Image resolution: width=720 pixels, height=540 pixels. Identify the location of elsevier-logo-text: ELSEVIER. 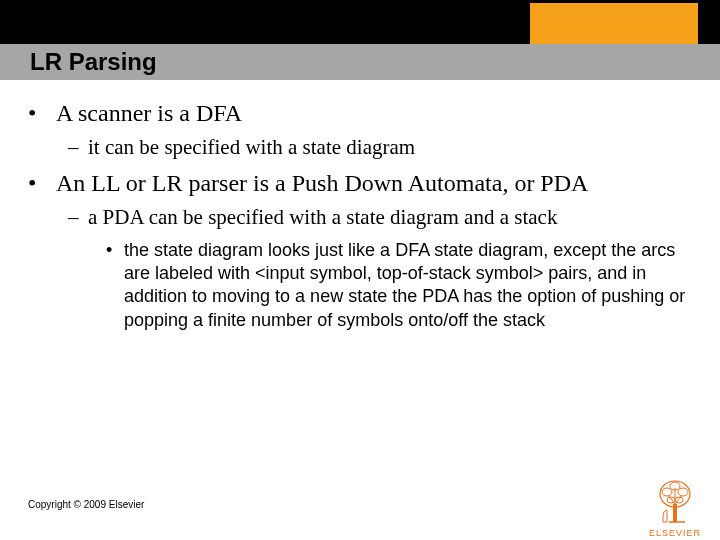
(675, 533).